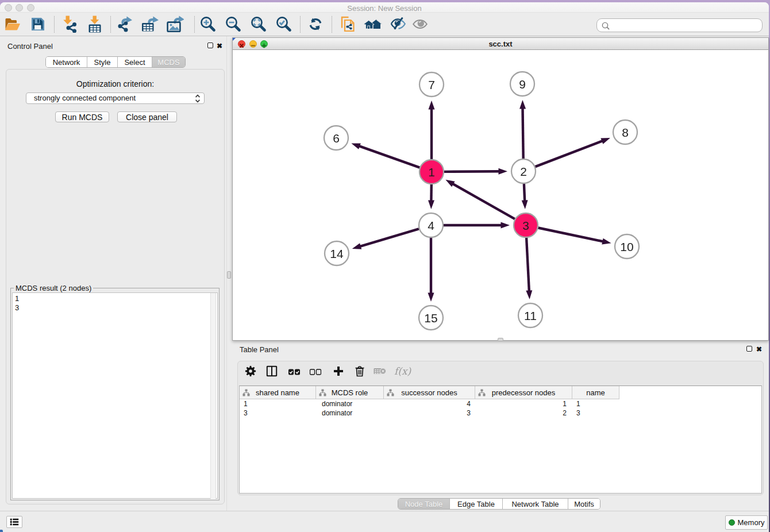 This screenshot has width=770, height=532. Describe the element at coordinates (278, 393) in the screenshot. I see `column-header-shared-name: shared name` at that location.